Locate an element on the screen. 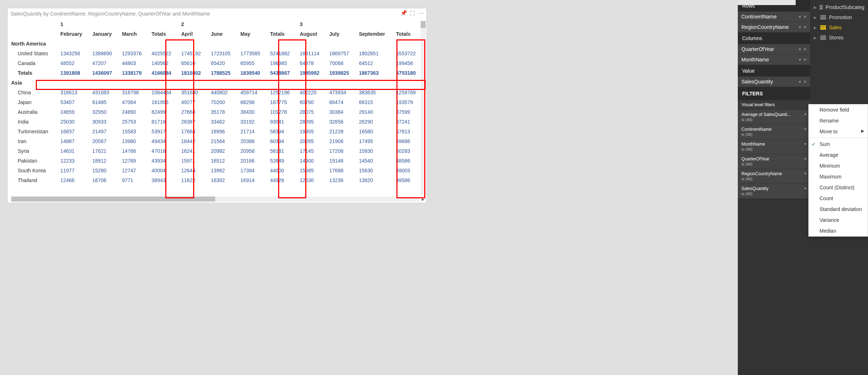 This screenshot has height=375, width=868. matrix-cell: 32856 is located at coordinates (341, 121).